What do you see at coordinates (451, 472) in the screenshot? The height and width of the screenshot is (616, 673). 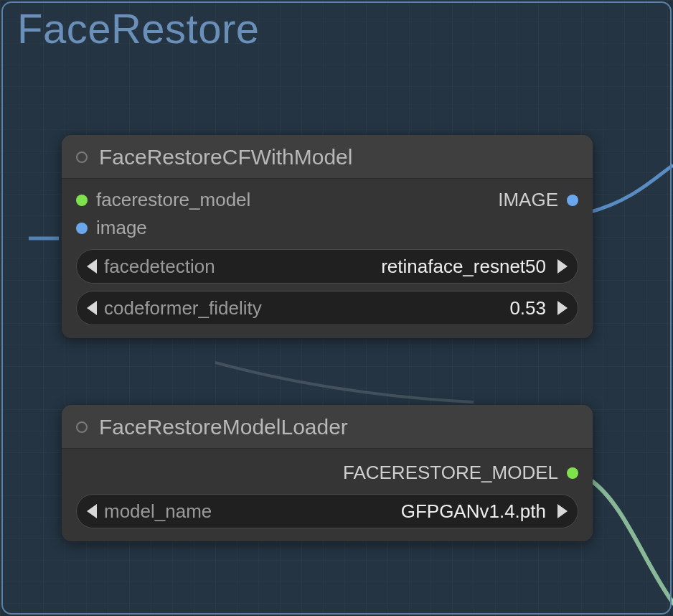 I see `output-label: FACERESTORE_MODEL` at bounding box center [451, 472].